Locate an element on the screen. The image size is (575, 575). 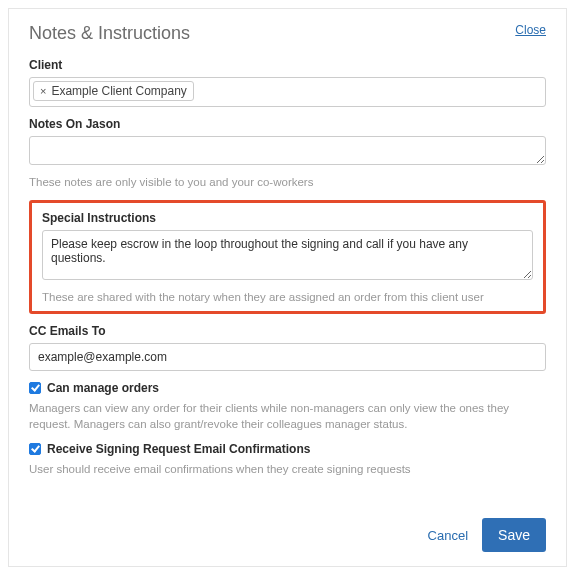
save-button: Save is located at coordinates (514, 535).